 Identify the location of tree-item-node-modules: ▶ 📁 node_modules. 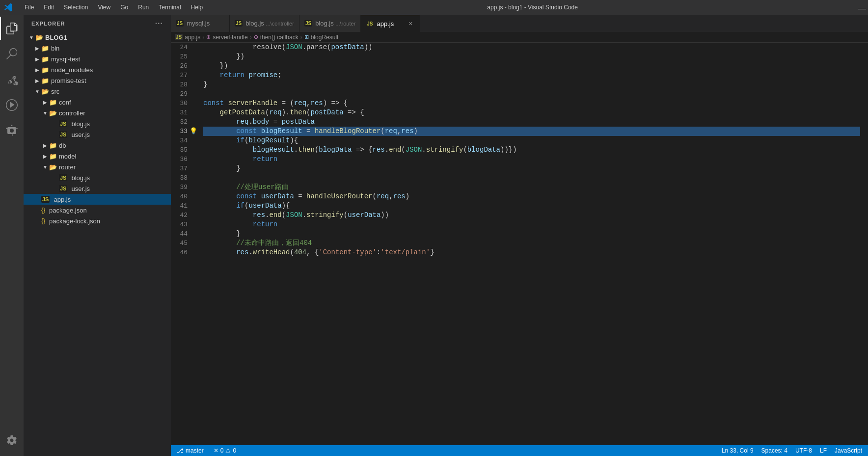
(97, 70).